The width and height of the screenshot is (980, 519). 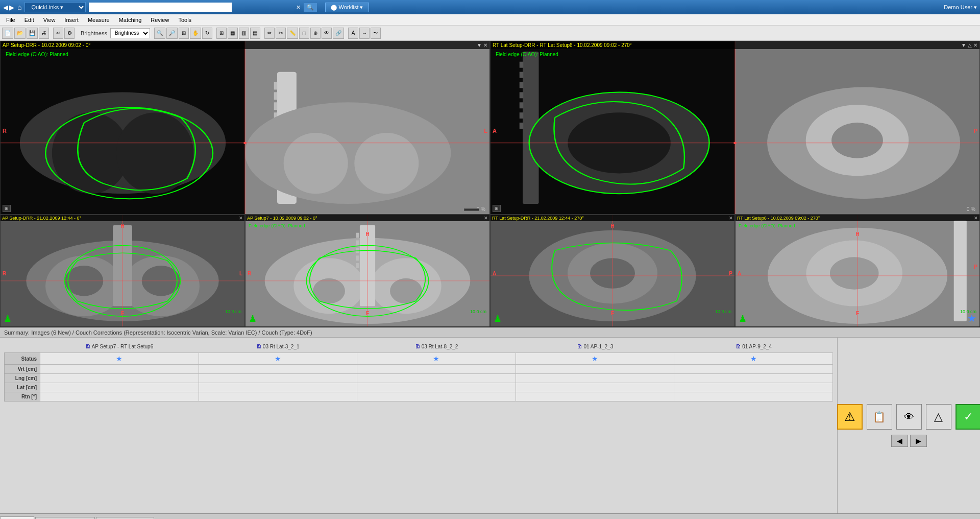 I want to click on col-icon-3: 🖻, so click(x=579, y=346).